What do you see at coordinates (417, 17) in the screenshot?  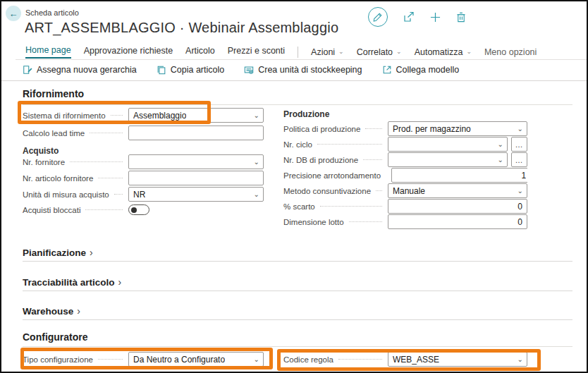 I see `title-toolbar` at bounding box center [417, 17].